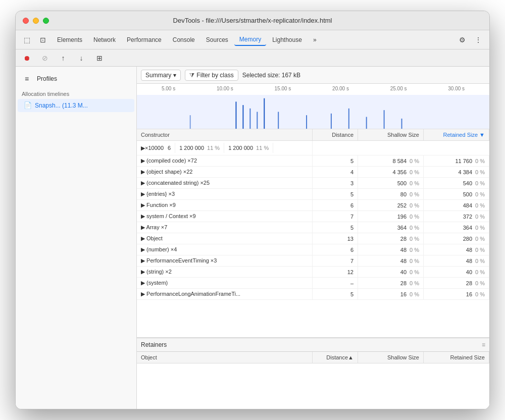 This screenshot has width=505, height=420. I want to click on toolbar-right: ⚙ ⋮, so click(470, 40).